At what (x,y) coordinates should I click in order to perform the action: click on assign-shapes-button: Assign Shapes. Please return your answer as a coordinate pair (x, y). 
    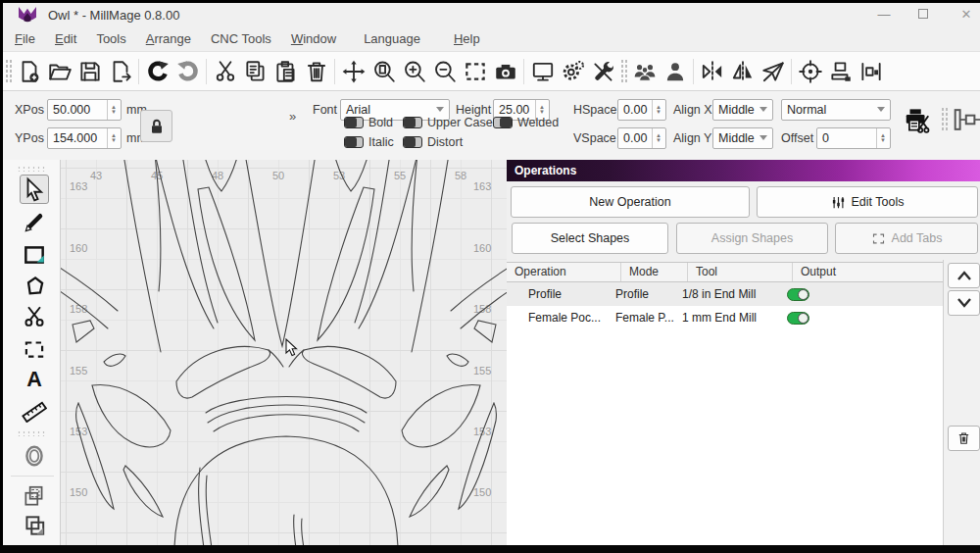
    Looking at the image, I should click on (753, 238).